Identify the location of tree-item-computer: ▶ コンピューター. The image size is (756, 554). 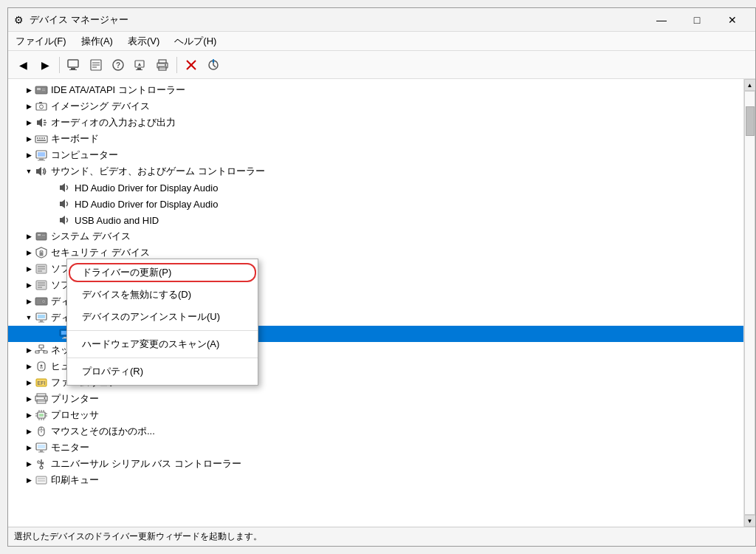
(376, 155).